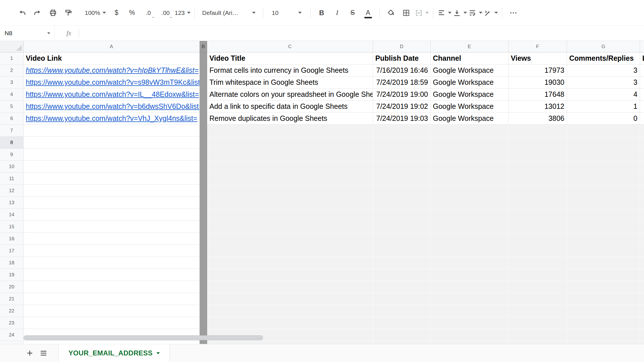 The image size is (644, 362). Describe the element at coordinates (470, 58) in the screenshot. I see `cell-E1: Channel` at that location.